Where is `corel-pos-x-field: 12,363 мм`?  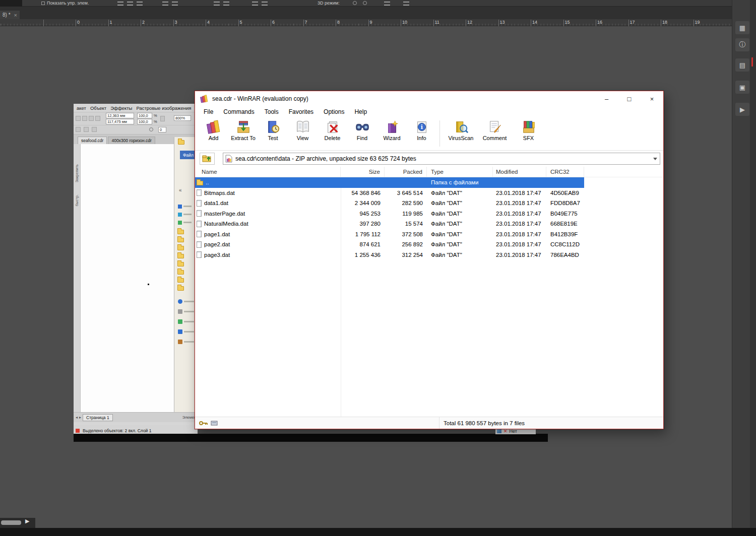 corel-pos-x-field: 12,363 мм is located at coordinates (120, 116).